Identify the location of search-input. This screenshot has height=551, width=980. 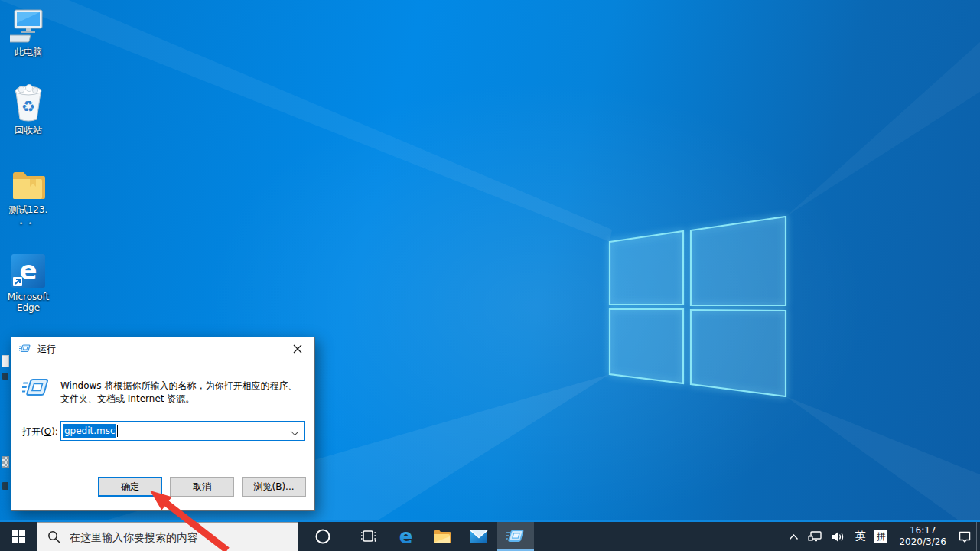
(173, 537).